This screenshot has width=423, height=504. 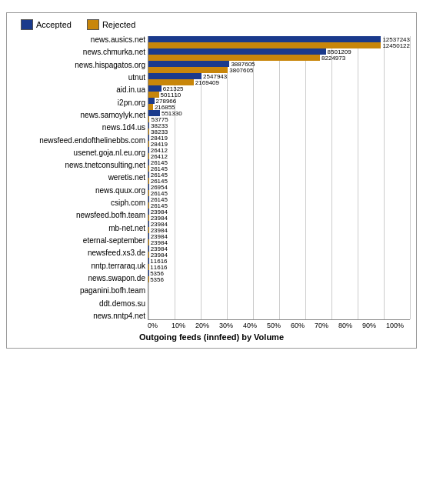 What do you see at coordinates (79, 115) in the screenshot?
I see `y-axis-label: news.samoylyk.net` at bounding box center [79, 115].